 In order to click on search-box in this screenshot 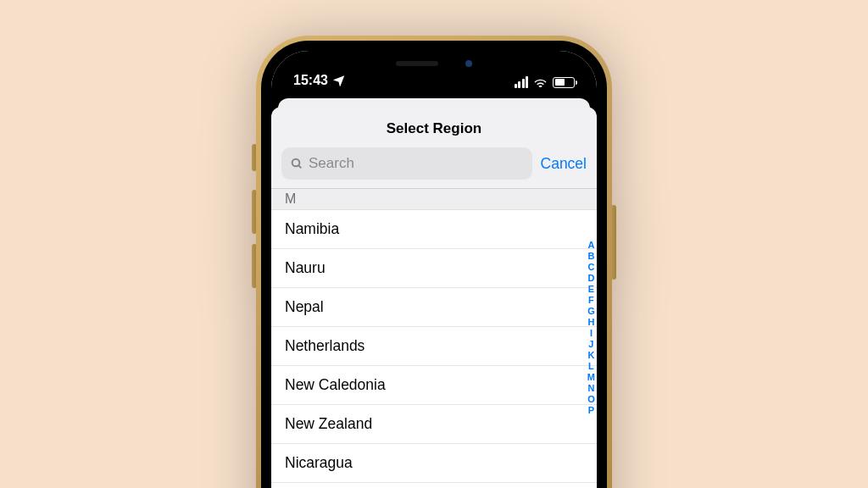, I will do `click(407, 164)`.